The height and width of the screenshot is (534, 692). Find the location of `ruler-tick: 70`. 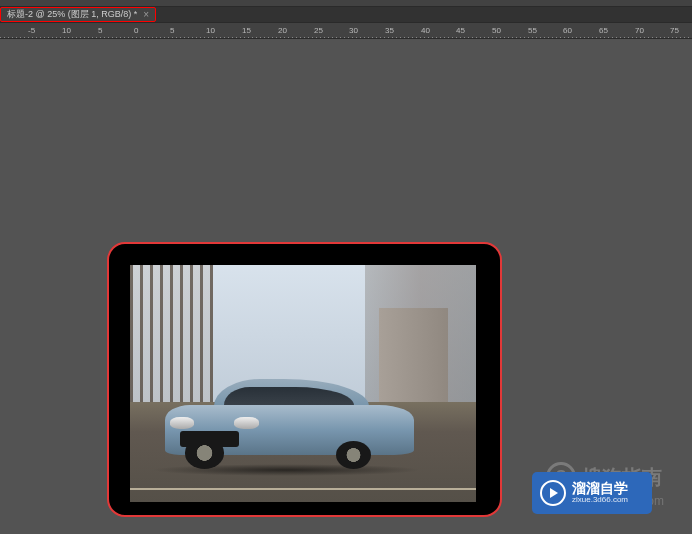

ruler-tick: 70 is located at coordinates (640, 30).